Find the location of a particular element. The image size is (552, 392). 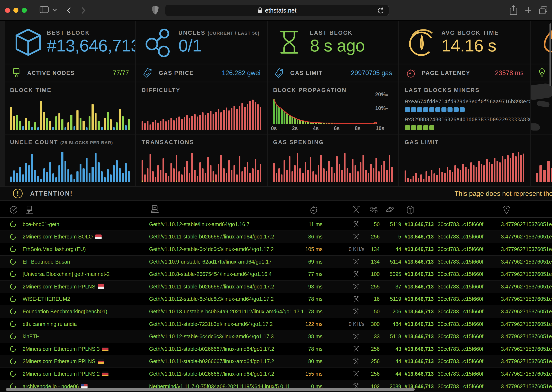

privacy-shield-icon is located at coordinates (155, 10).